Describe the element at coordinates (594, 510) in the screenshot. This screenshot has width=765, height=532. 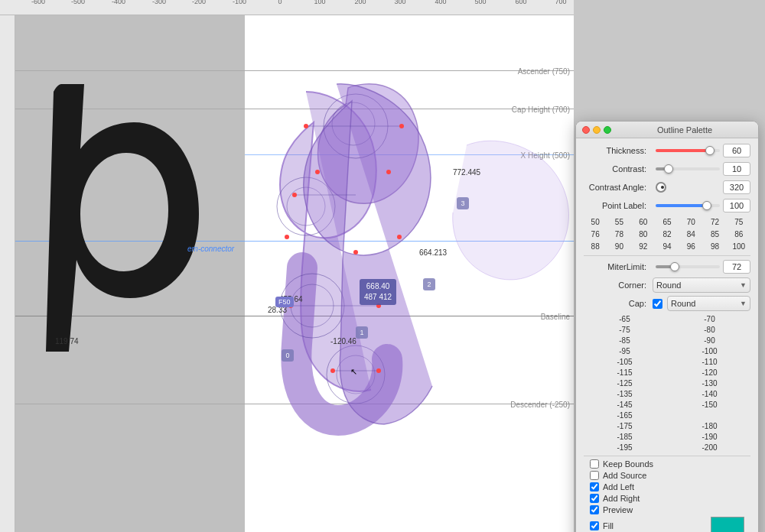
I see `preview-checkbox` at that location.